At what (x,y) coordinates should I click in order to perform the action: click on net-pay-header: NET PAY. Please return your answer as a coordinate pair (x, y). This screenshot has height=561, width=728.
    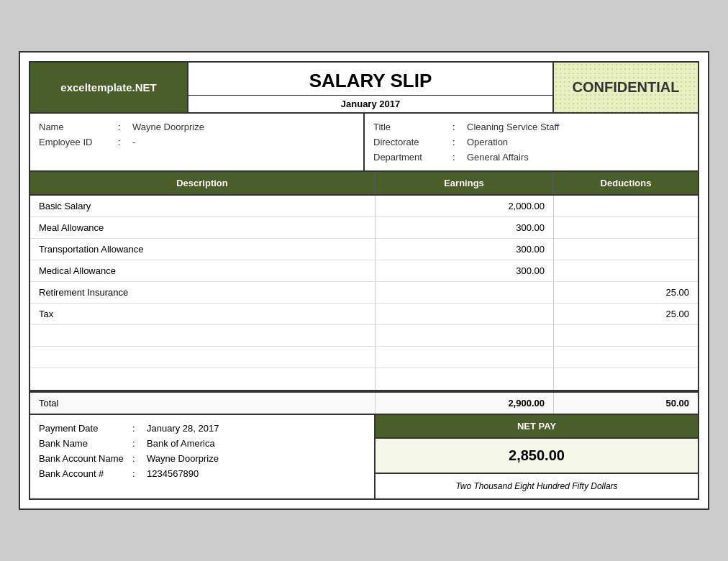
    Looking at the image, I should click on (537, 427).